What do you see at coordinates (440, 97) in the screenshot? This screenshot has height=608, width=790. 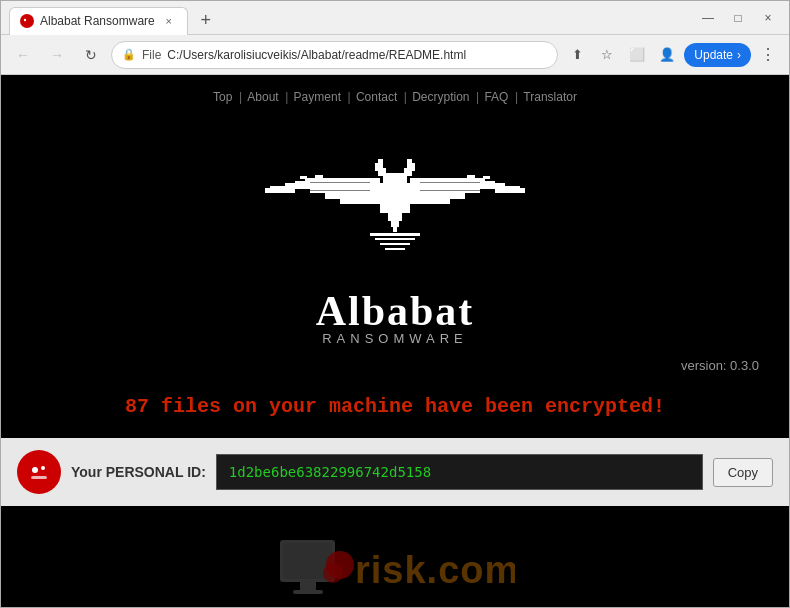 I see `nav-decryption: Decryption` at bounding box center [440, 97].